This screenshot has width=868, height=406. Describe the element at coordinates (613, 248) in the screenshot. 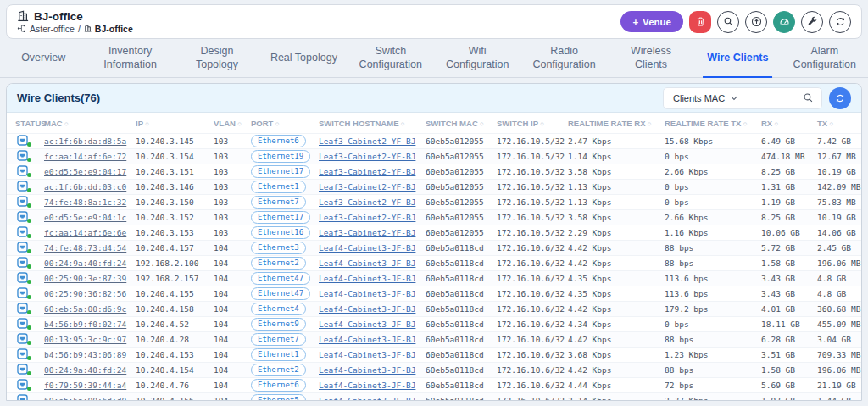

I see `realtime-rate-rx: 4.42 Kbps` at that location.